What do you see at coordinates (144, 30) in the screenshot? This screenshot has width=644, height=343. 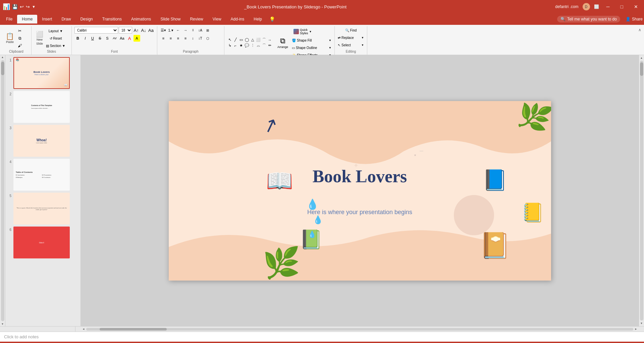 I see `decrease-font-button: A↓` at bounding box center [144, 30].